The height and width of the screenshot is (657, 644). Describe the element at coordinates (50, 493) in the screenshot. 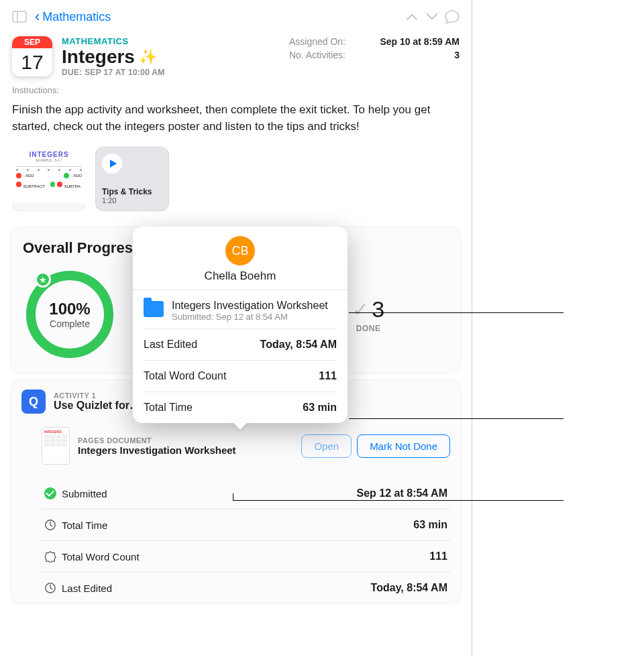

I see `check-circle-icon` at that location.